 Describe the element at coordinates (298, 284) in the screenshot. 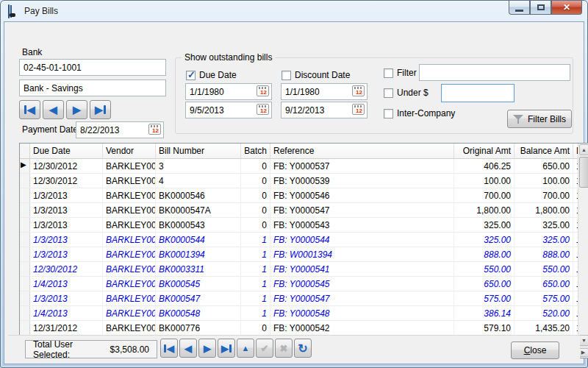

I see `table-row: 1/4/2013BARKLEY001BK0005451FB: Y00005456…` at that location.